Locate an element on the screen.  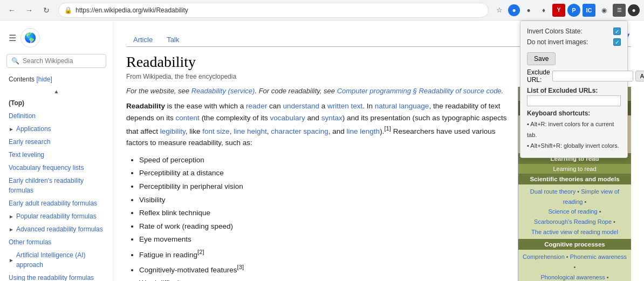
list-item: Perceptibility in peripheral vision is located at coordinates (324, 187).